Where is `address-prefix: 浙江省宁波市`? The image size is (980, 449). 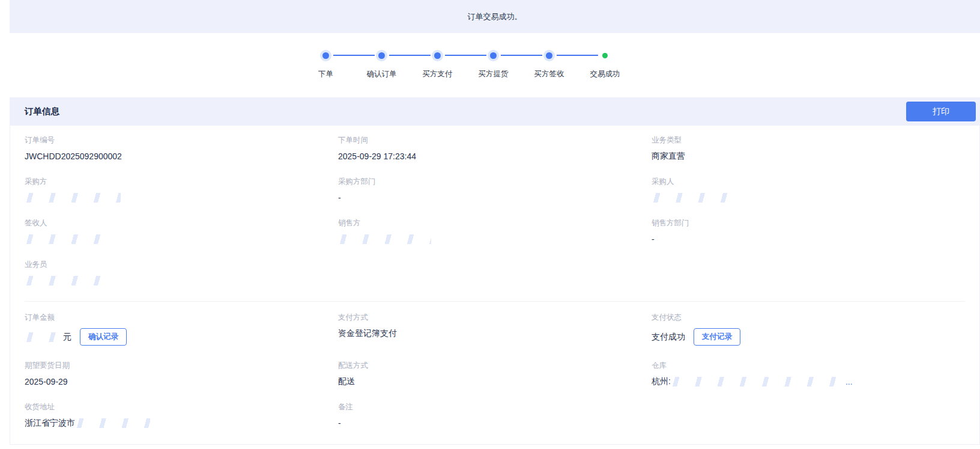 address-prefix: 浙江省宁波市 is located at coordinates (50, 423).